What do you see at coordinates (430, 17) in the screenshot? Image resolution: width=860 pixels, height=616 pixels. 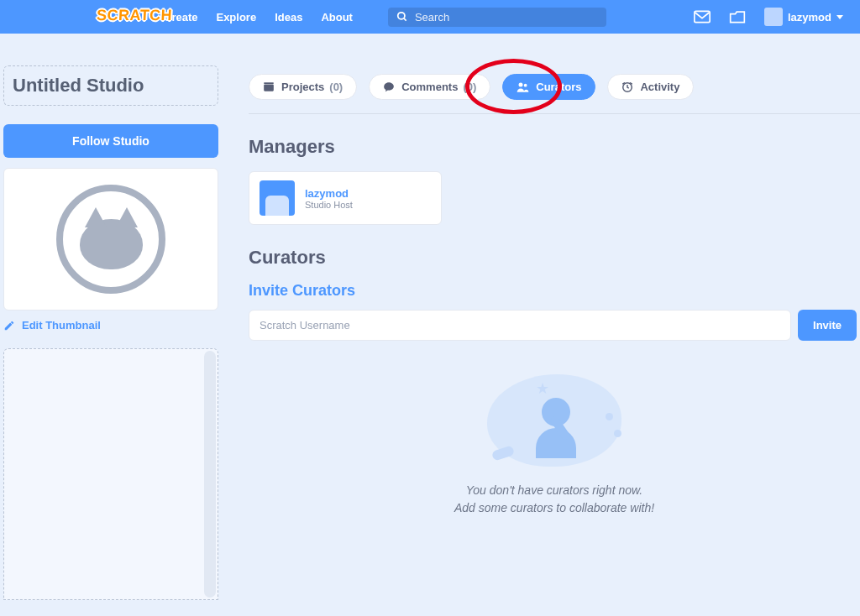 I see `top-nav: SCRATCH Create Explore Ideas About lazym…` at bounding box center [430, 17].